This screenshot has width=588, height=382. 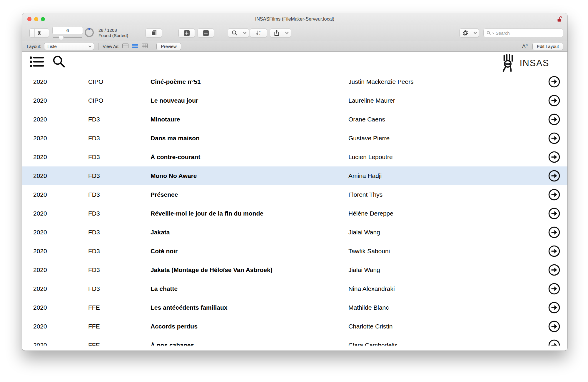 What do you see at coordinates (260, 31) in the screenshot?
I see `svg-text: a` at bounding box center [260, 31].